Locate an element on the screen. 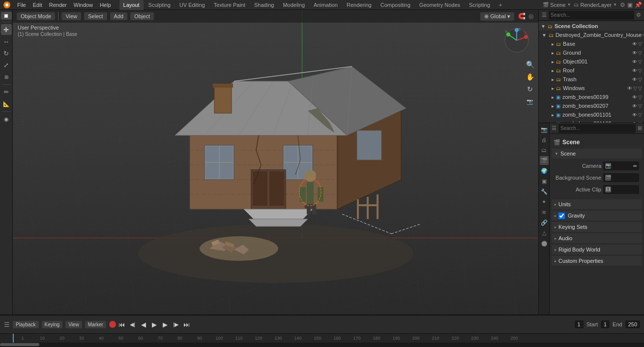  material-tab: ⬤ is located at coordinates (544, 243).